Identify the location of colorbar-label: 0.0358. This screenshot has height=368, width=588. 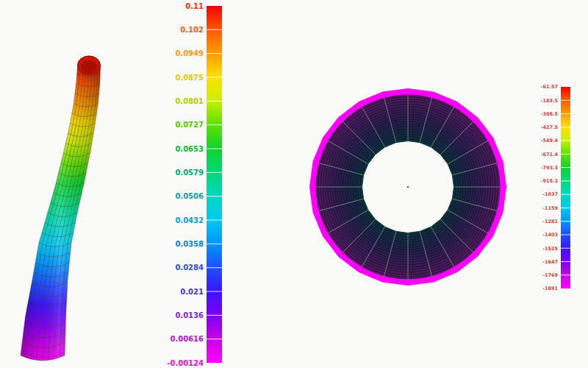
(190, 244).